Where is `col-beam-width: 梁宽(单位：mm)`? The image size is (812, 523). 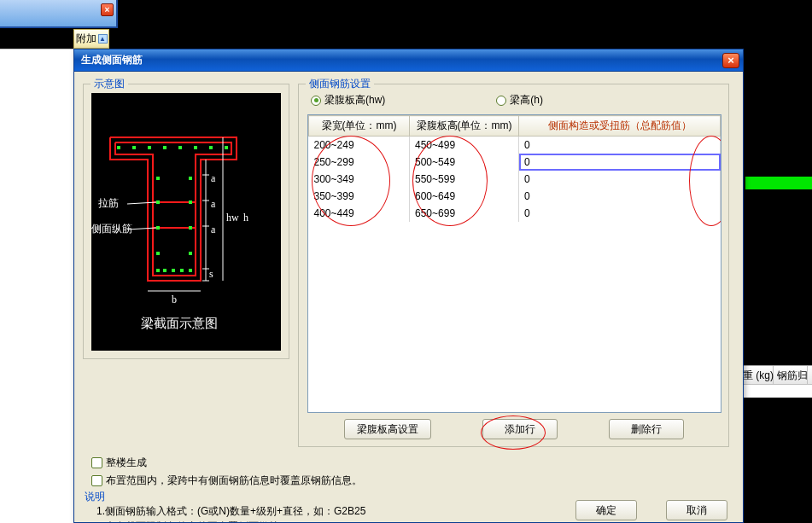 col-beam-width: 梁宽(单位：mm) is located at coordinates (359, 126).